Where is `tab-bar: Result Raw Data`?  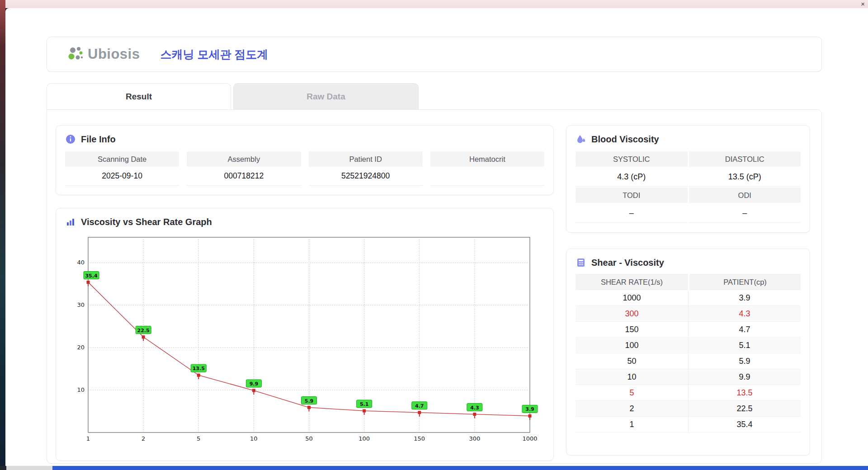 tab-bar: Result Raw Data is located at coordinates (232, 96).